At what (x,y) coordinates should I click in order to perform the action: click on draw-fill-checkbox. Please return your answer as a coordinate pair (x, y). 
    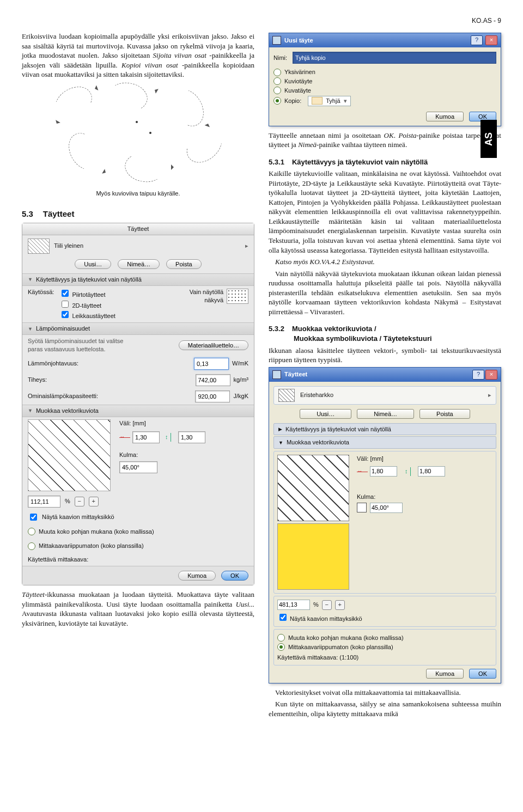
    Looking at the image, I should click on (65, 293).